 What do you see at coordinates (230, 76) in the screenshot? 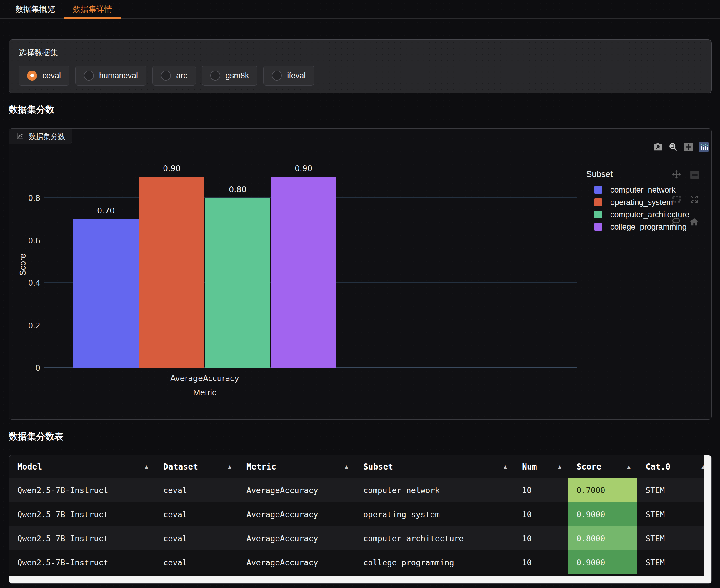
I see `dataset-option-gsm8k: gsm8k` at bounding box center [230, 76].